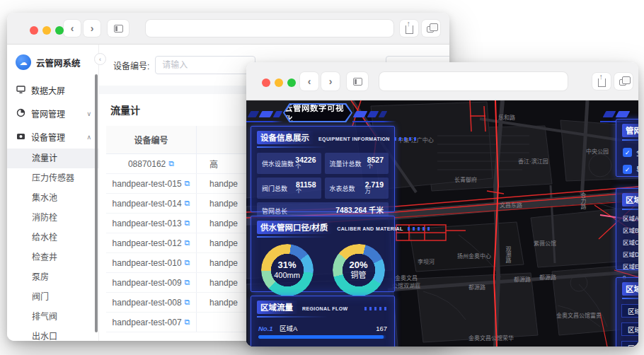  What do you see at coordinates (321, 337) in the screenshot?
I see `flow-bar-fill` at bounding box center [321, 337].